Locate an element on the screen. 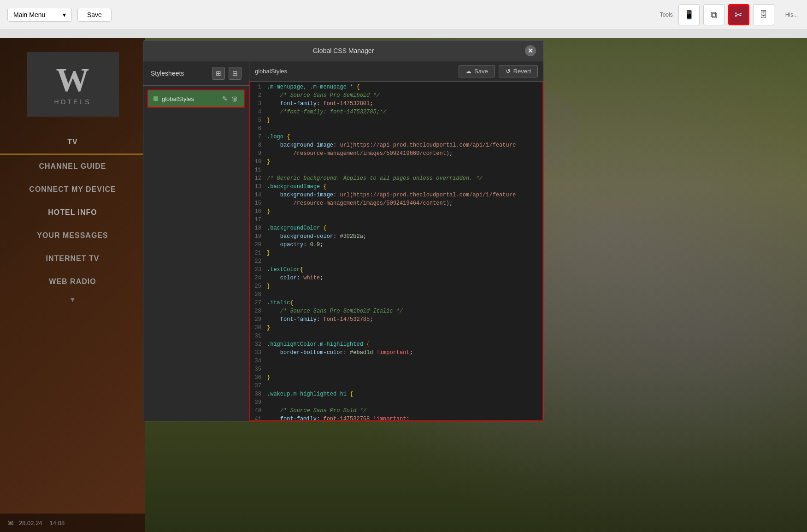 This screenshot has width=807, height=532. code-line: 9 /resource-management/images/5092419660… is located at coordinates (396, 154).